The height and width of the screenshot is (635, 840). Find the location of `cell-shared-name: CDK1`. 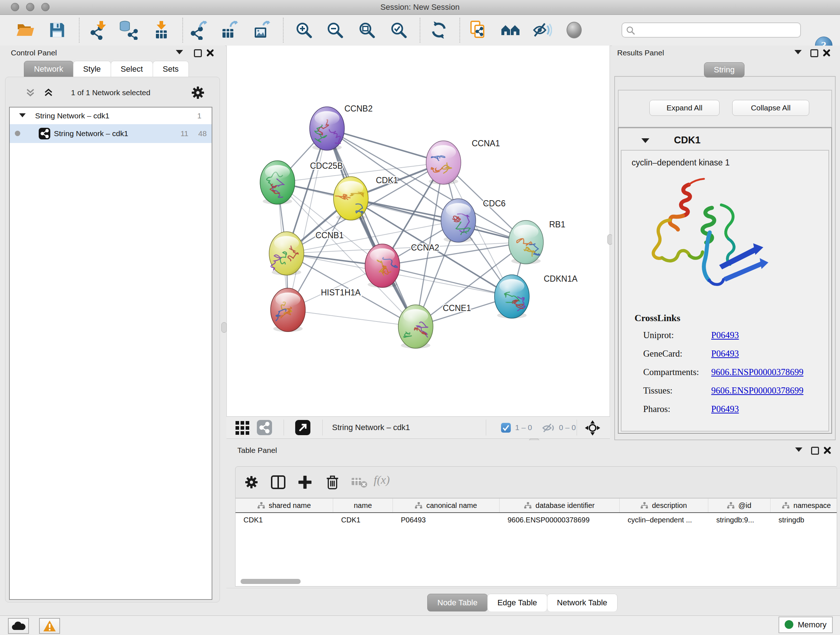

cell-shared-name: CDK1 is located at coordinates (284, 520).